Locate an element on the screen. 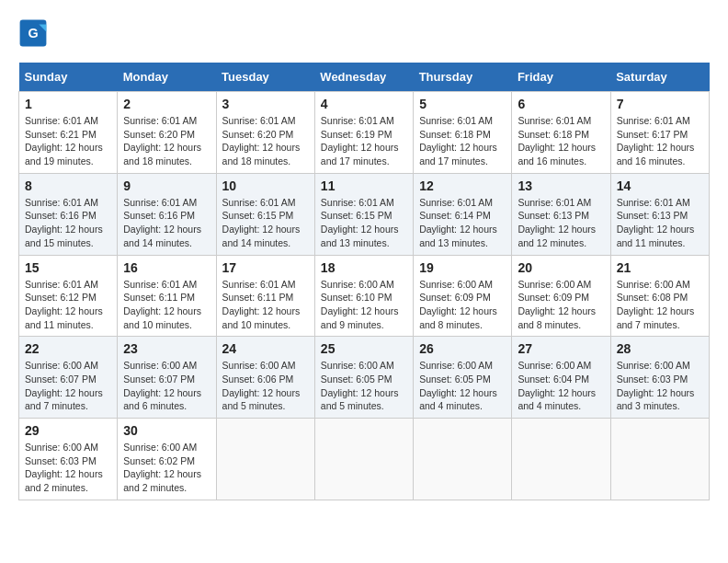 Image resolution: width=728 pixels, height=563 pixels. calendar-cell: 23Sunrise: 6:00 AM Sunset: 6:07 PM Dayli… is located at coordinates (167, 377).